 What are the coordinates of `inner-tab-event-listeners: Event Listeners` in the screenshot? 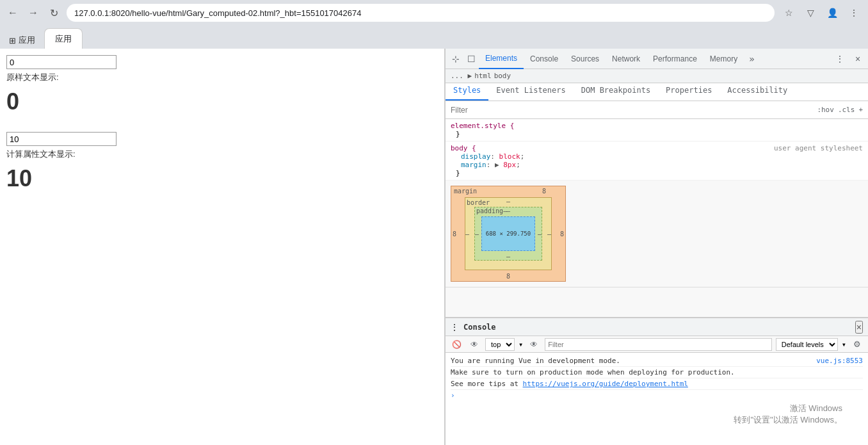 It's located at (531, 92).